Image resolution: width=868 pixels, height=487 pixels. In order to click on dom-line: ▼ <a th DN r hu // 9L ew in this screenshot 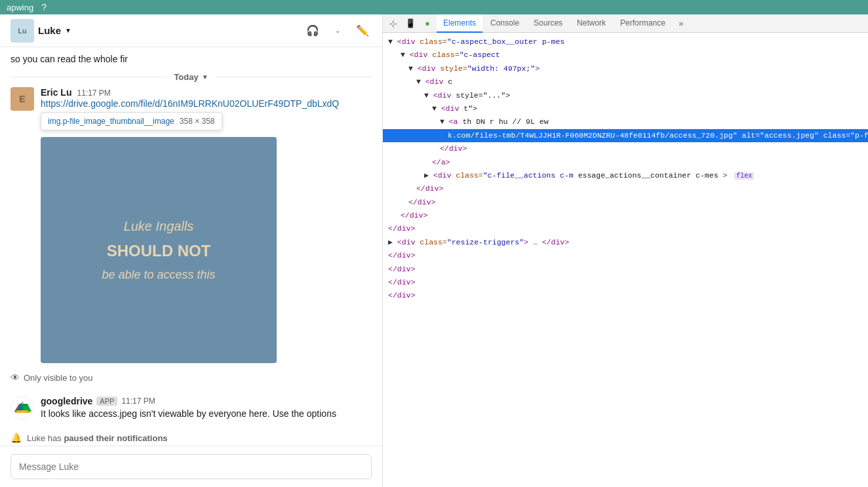, I will do `click(625, 122)`.